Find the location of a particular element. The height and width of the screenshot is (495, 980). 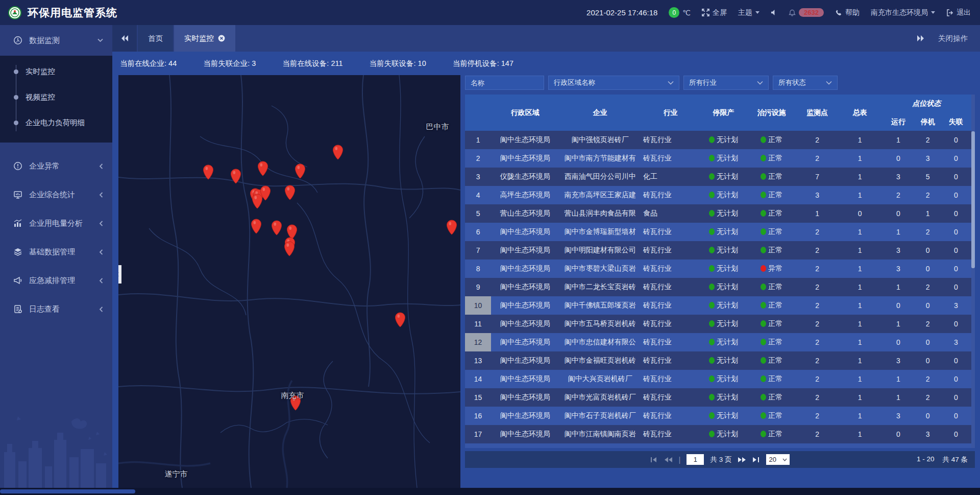

close-tab-icon is located at coordinates (222, 38).